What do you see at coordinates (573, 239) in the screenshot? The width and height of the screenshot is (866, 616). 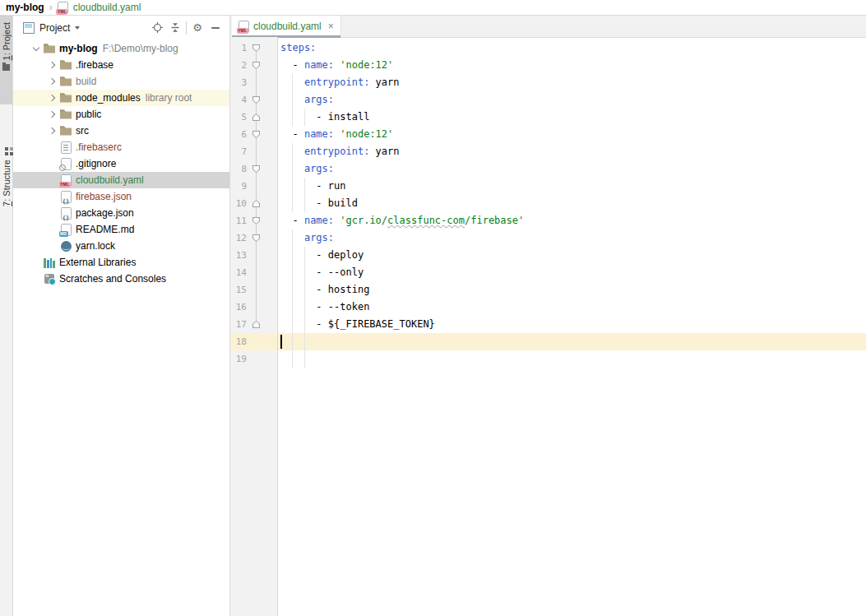 I see `code-line-12: args:` at bounding box center [573, 239].